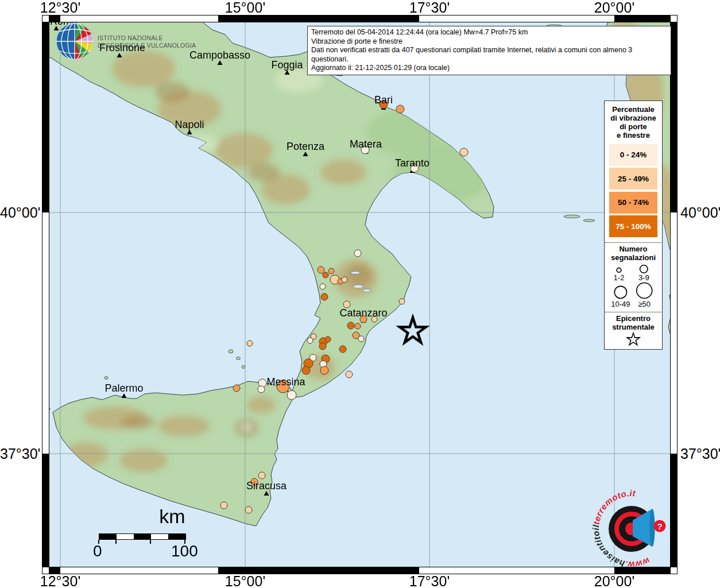  What do you see at coordinates (489, 55) in the screenshot?
I see `event-disclaimer: Dati non verificati estratti da 407 ques…` at bounding box center [489, 55].